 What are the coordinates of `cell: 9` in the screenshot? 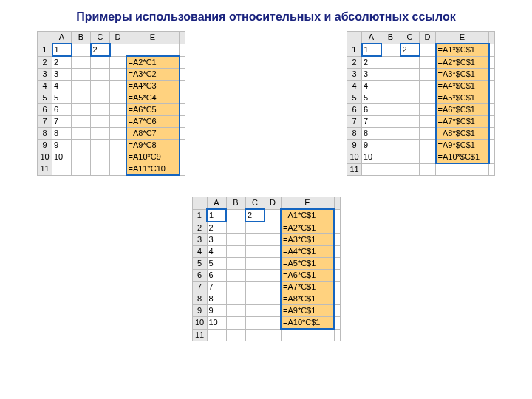 It's located at (216, 311).